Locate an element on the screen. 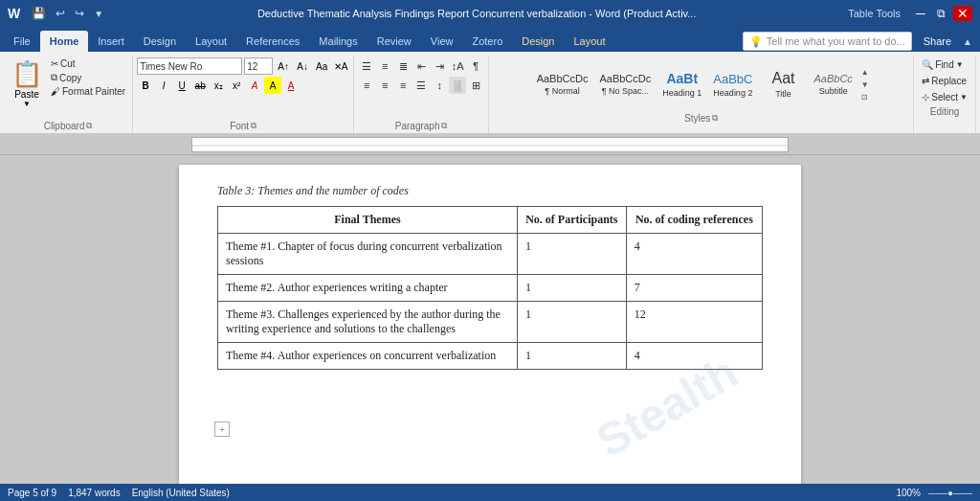 The image size is (980, 501). title-bar-right: Table Tools ─ ⧉ ✕ is located at coordinates (910, 13).